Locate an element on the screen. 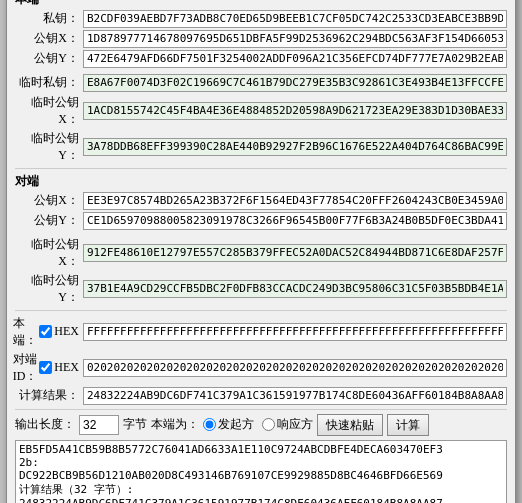 The width and height of the screenshot is (522, 503). peer-public-y-label: 公钥Y： is located at coordinates (49, 220).